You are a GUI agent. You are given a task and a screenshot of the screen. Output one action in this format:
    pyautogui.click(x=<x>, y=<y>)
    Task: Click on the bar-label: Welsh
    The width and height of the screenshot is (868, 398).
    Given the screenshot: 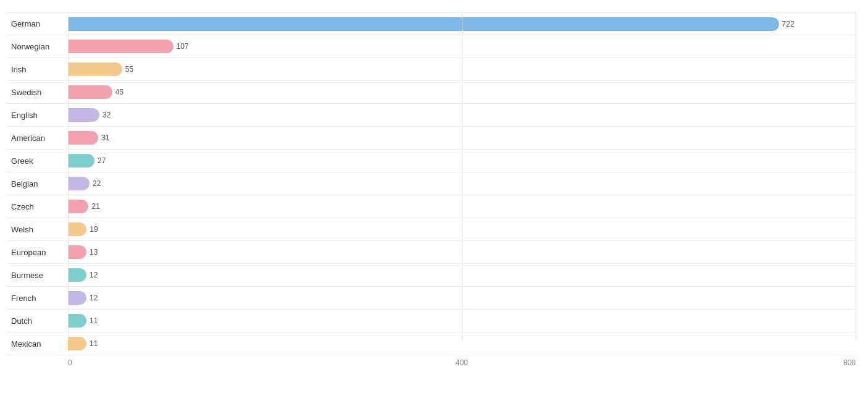 What is the action you would take?
    pyautogui.click(x=37, y=230)
    